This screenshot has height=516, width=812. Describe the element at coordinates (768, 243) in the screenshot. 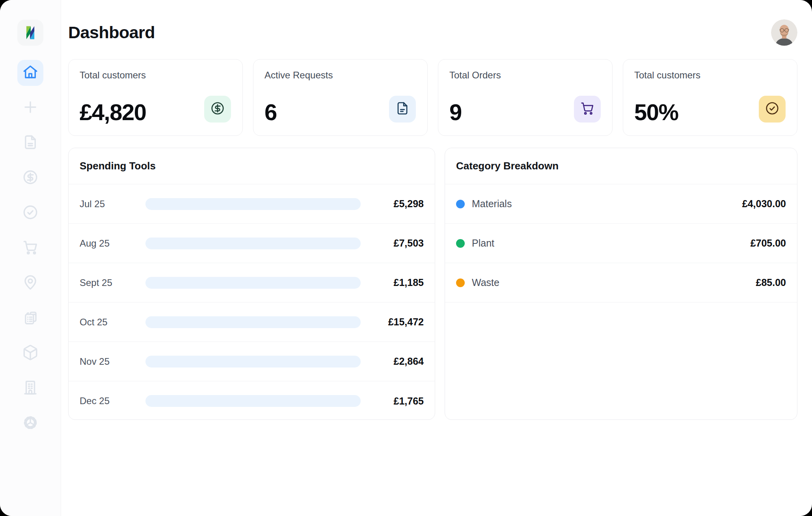

I see `category-value: £705.00` at that location.